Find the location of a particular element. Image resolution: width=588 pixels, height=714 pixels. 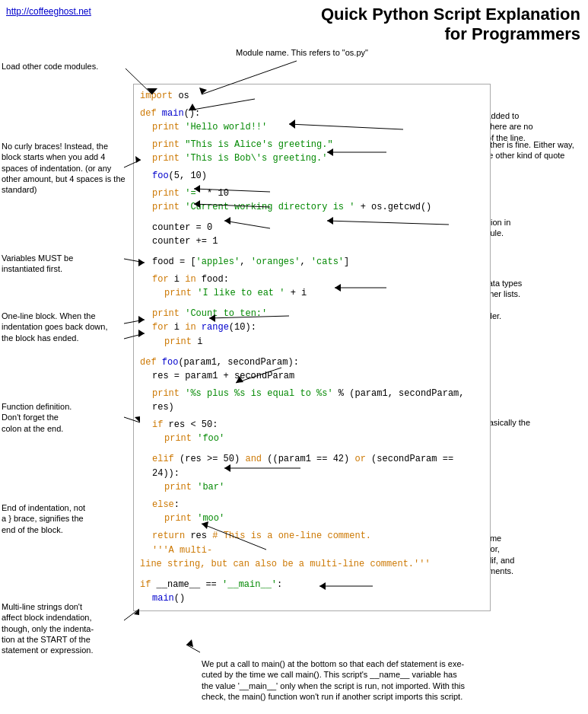

annotation-load-modules: Load other code modules. is located at coordinates (64, 66).